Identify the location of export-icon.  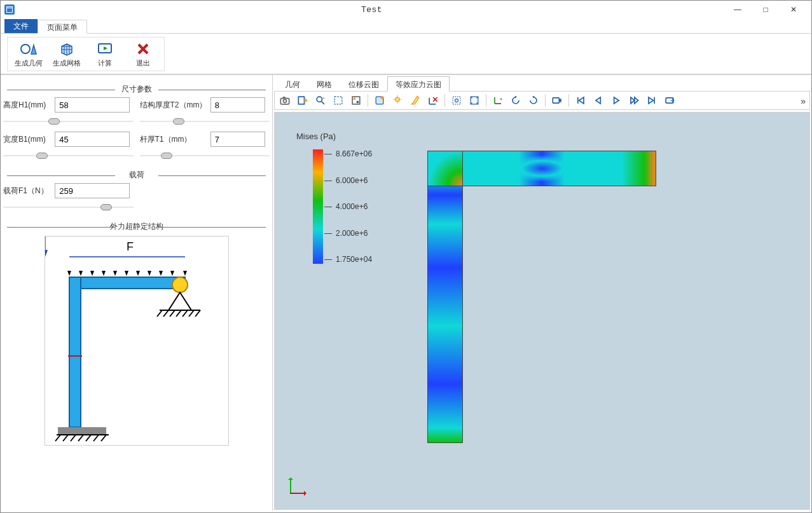
(303, 100).